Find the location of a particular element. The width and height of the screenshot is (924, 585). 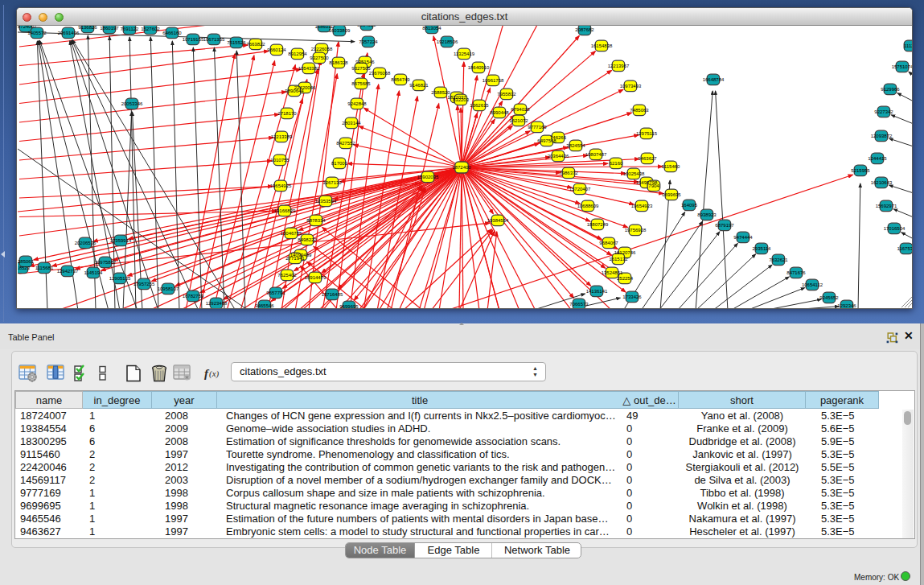

svg-text: 7515526 is located at coordinates (236, 43).